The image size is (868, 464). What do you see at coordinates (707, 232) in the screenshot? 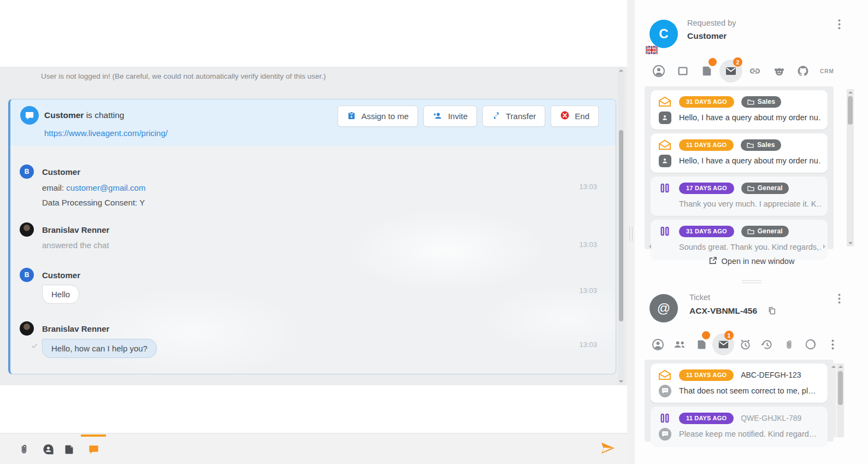
I see `age-pill: 31 DAYS AGO` at bounding box center [707, 232].